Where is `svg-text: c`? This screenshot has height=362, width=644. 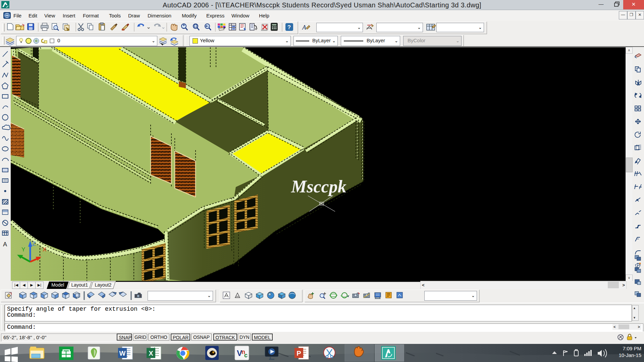 svg-text: c is located at coordinates (246, 355).